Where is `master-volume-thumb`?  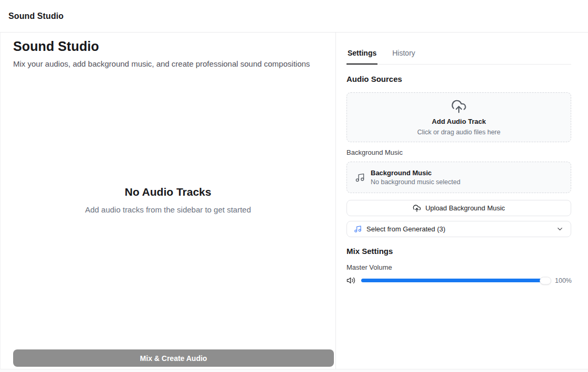 master-volume-thumb is located at coordinates (545, 280).